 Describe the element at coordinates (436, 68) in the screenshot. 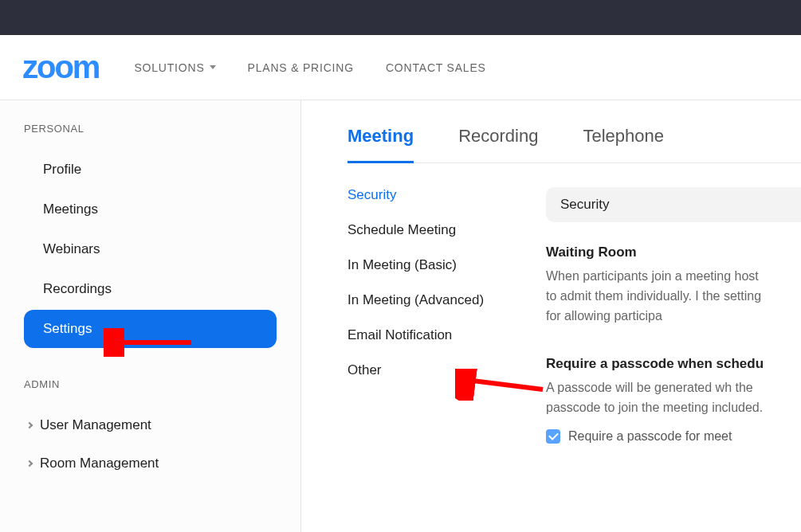

I see `nav-contact: CONTACT SALES` at that location.